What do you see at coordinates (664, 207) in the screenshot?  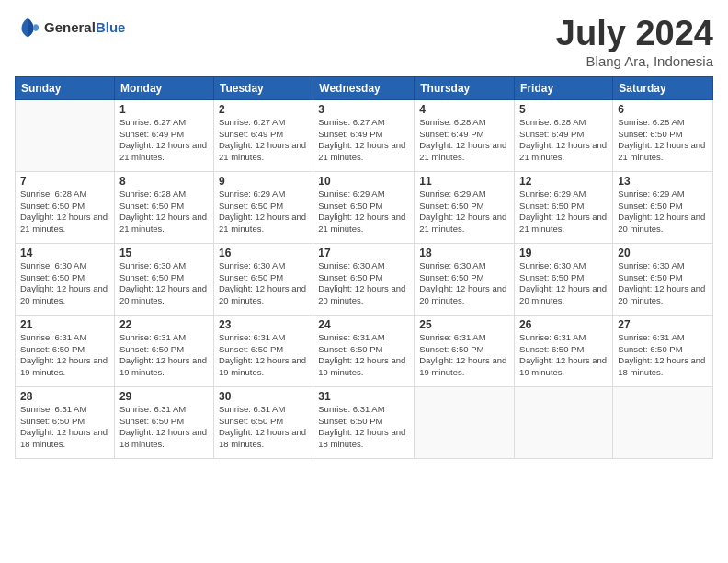 I see `table-row: 13Sunrise: 6:29 AM Sunset: 6:50 PM Dayli…` at bounding box center [664, 207].